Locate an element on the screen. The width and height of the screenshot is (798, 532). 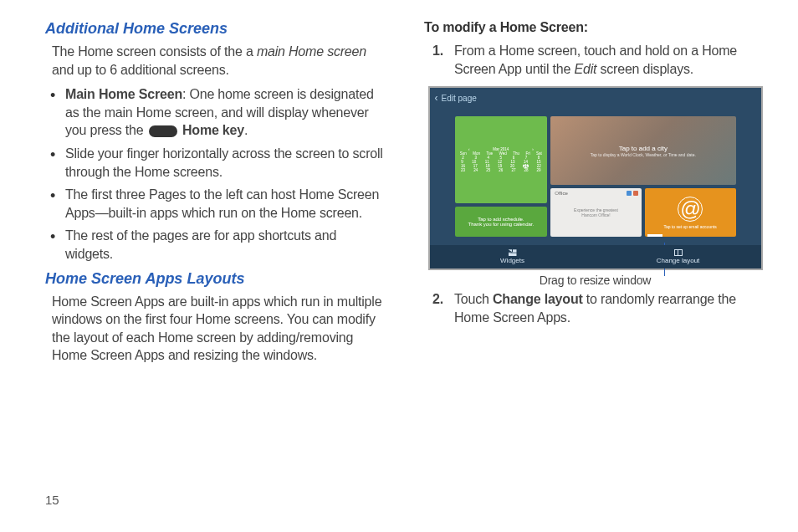
bullet1-bold: Main Home Screen is located at coordinates (124, 94).